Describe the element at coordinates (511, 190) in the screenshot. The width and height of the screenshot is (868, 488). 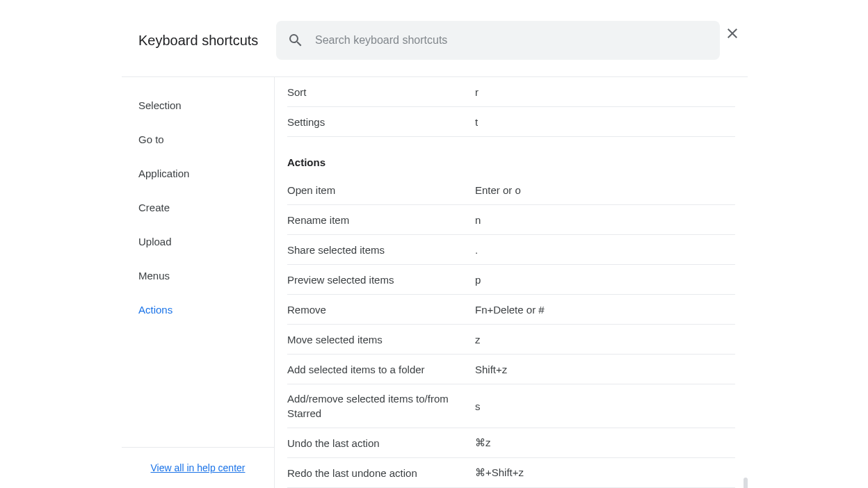
I see `shortcut-row: Open item Enter or o` at that location.